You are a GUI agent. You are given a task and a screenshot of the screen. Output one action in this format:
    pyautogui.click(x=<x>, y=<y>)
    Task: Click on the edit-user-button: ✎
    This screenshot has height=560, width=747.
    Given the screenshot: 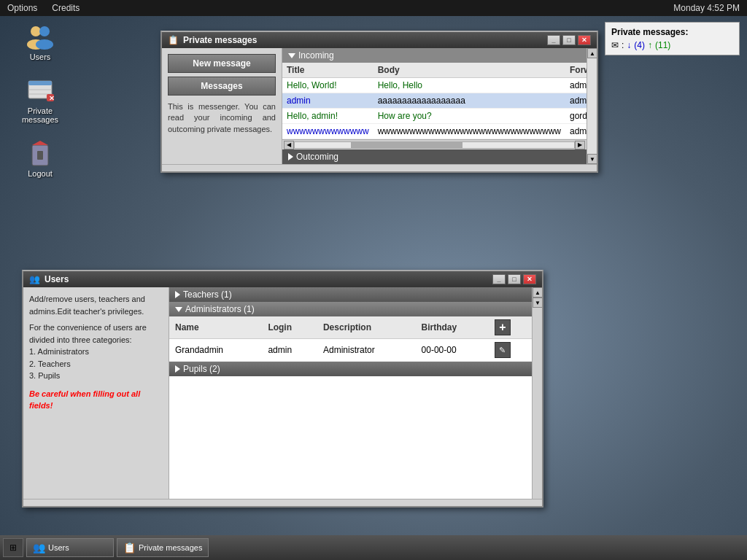 What is the action you would take?
    pyautogui.click(x=503, y=350)
    